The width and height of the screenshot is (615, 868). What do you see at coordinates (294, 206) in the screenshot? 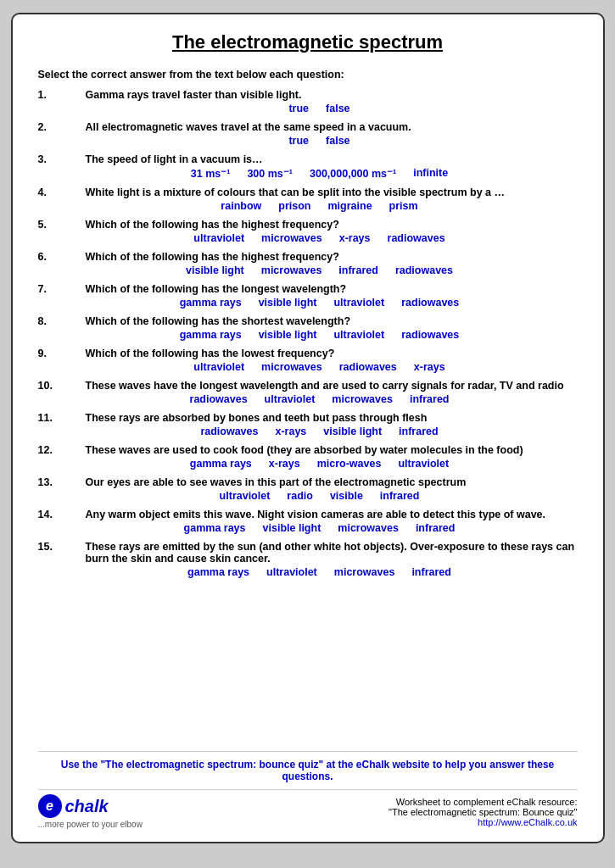
I see `answer-option: prison` at bounding box center [294, 206].